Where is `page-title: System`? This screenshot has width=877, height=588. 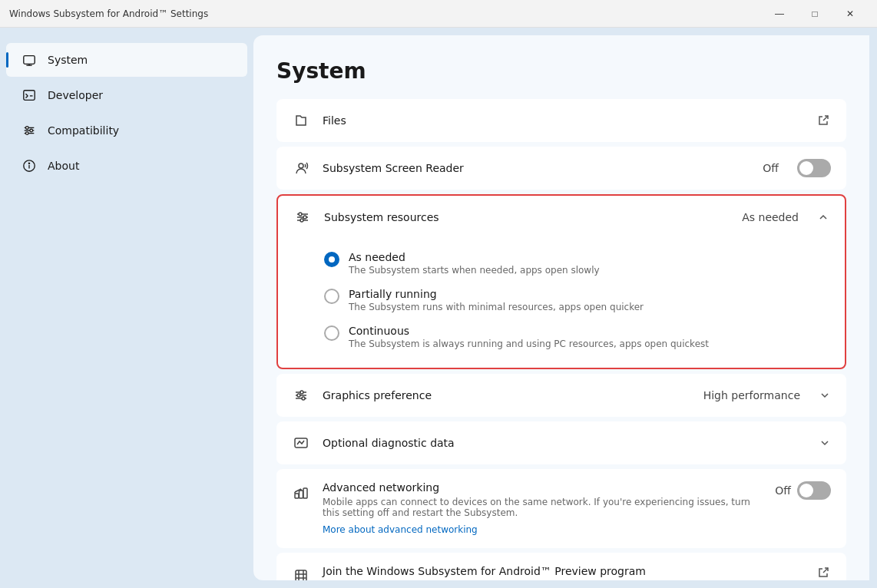
page-title: System is located at coordinates (561, 71).